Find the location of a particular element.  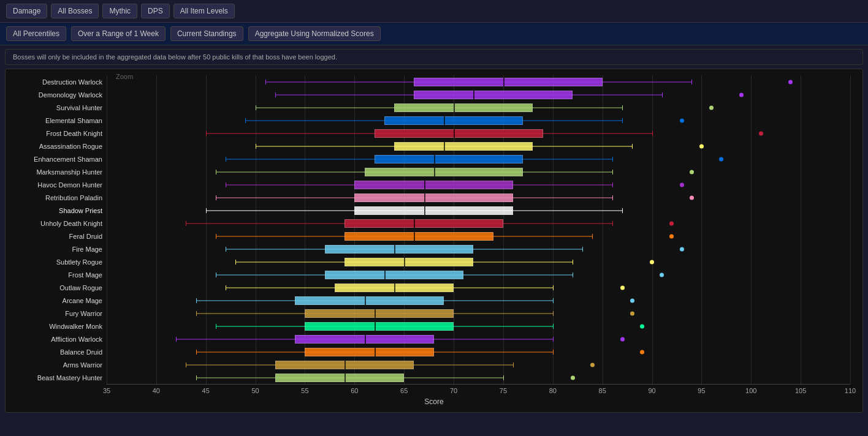

spec-row: Windwalker Monk is located at coordinates (478, 326).